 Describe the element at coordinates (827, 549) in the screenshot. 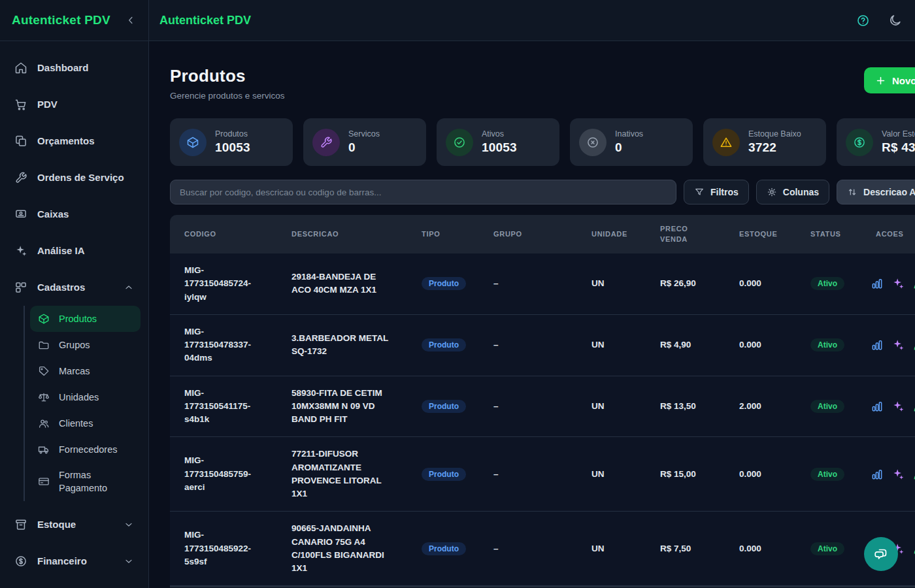

I see `status-badge: Ativo` at that location.